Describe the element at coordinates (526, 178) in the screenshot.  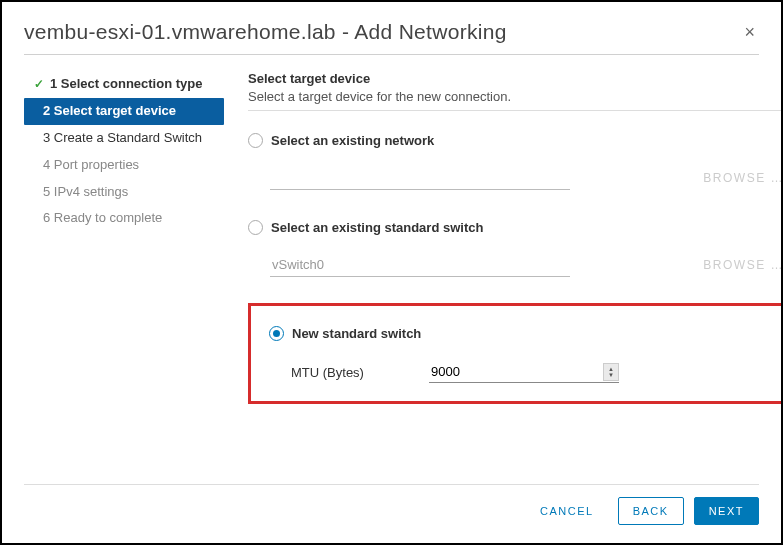
I see `existing-network-row: BROWSE …` at that location.